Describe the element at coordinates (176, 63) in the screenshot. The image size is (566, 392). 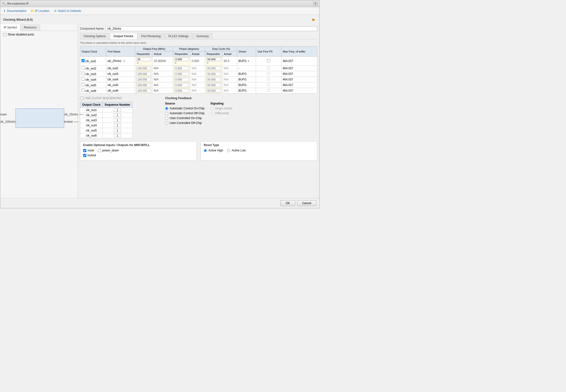
I see `phase-clear-icon: ✕` at that location.